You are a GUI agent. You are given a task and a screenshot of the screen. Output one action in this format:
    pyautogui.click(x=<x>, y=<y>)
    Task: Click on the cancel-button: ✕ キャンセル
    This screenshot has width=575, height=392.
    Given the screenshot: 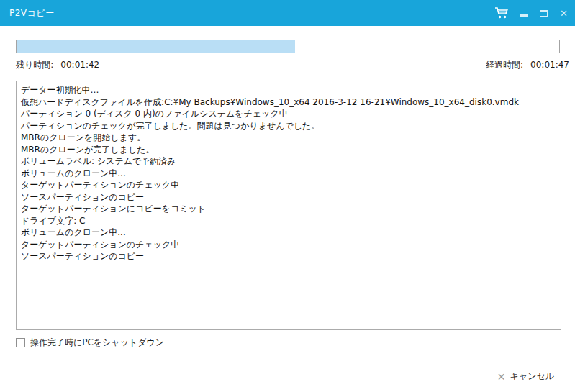 What is the action you would take?
    pyautogui.click(x=525, y=377)
    